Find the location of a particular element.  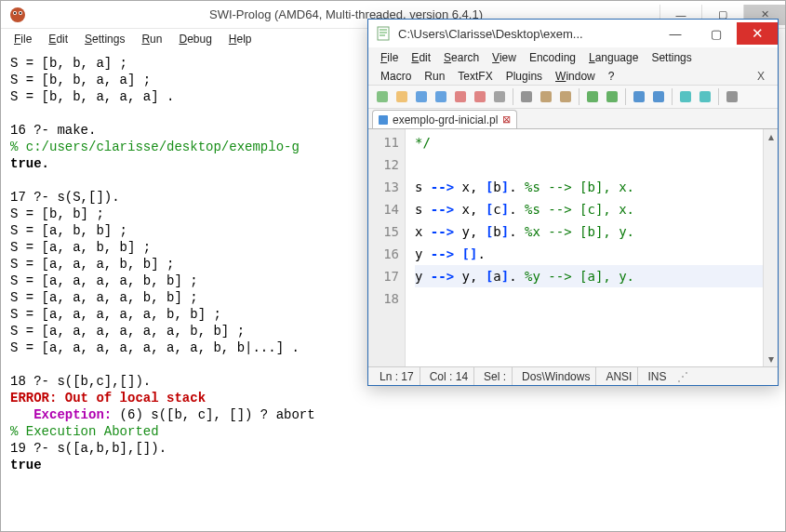

line-number: 13 is located at coordinates (385, 187).